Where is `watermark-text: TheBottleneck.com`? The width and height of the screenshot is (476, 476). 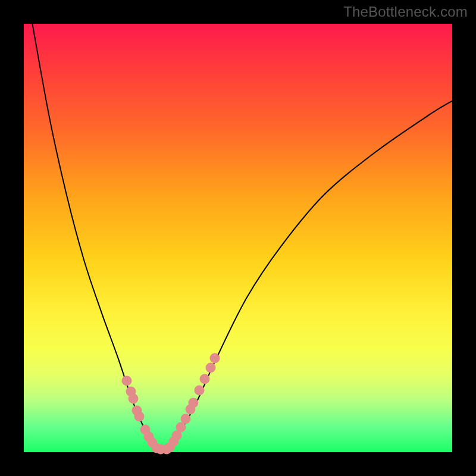 watermark-text: TheBottleneck.com is located at coordinates (406, 12).